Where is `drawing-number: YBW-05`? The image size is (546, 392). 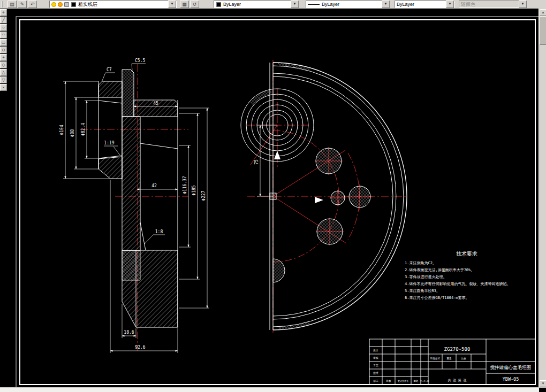
drawing-number: YBW-05 is located at coordinates (511, 379).